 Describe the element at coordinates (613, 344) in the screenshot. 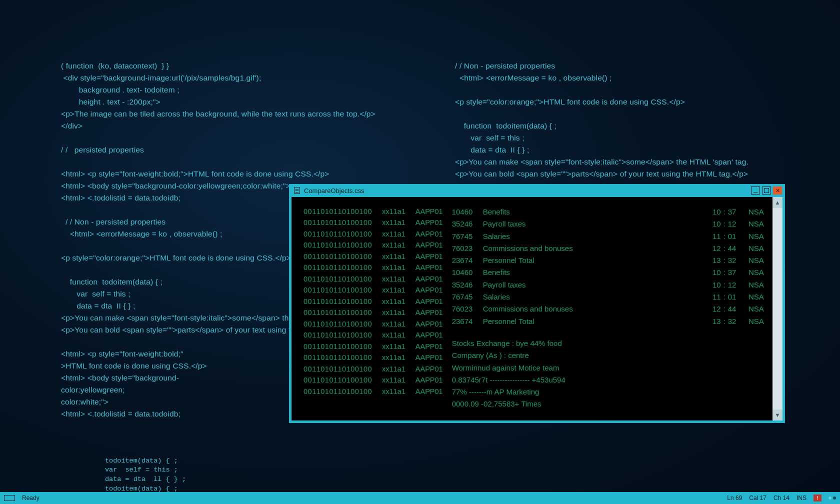

I see `extra-line: Stocks Exchange : bye 44% food` at that location.